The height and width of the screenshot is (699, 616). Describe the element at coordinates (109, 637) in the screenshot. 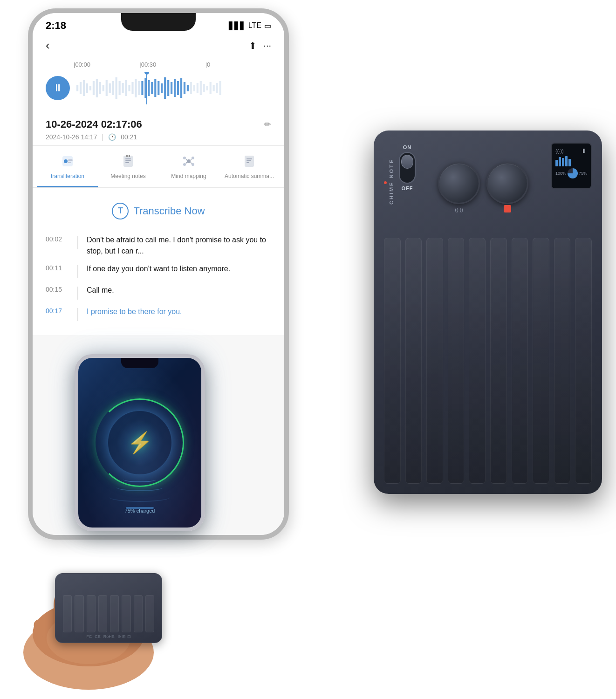

I see `charging-icons-row: FC CE RoHS ⊕ ⊞ ⊡` at that location.